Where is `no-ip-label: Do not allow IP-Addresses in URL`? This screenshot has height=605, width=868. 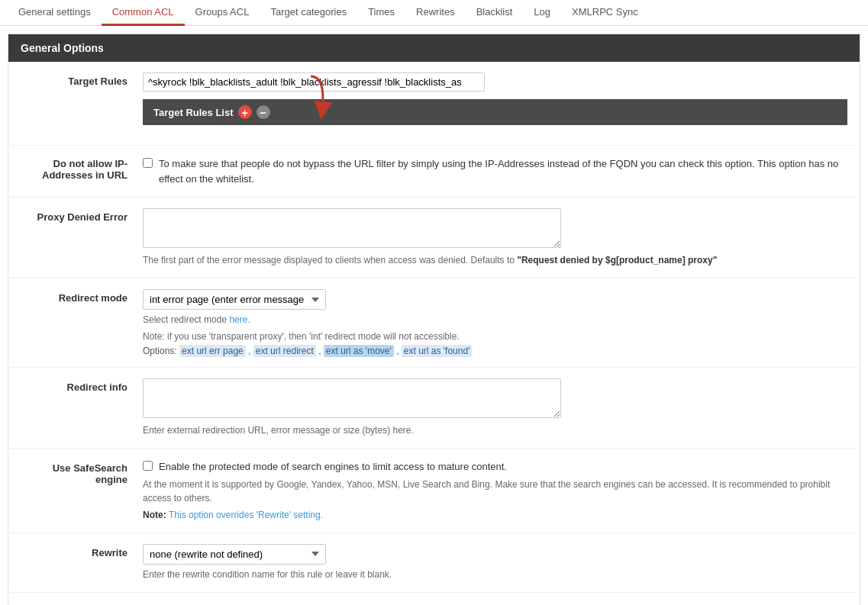 no-ip-label: Do not allow IP-Addresses in URL is located at coordinates (82, 169).